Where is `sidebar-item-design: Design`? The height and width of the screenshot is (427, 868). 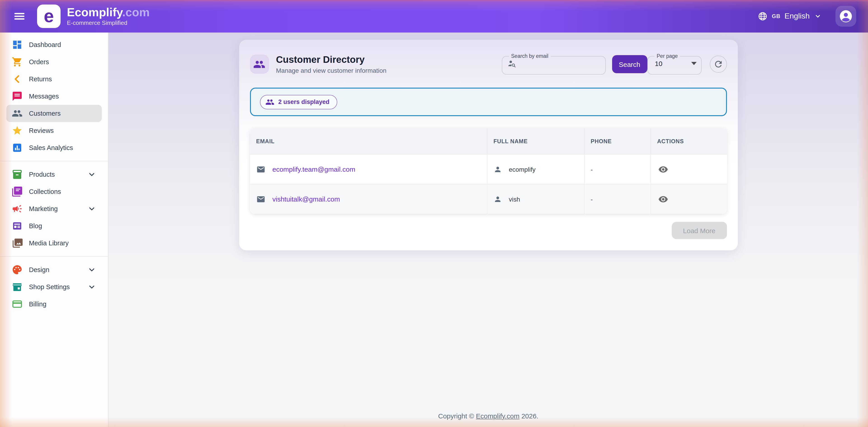
sidebar-item-design: Design is located at coordinates (54, 270).